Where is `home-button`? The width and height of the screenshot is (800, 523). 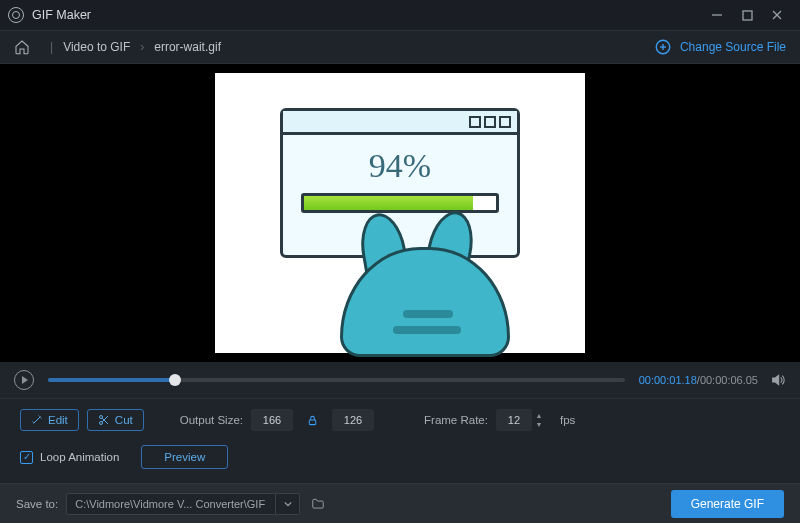
home-button is located at coordinates (22, 47).